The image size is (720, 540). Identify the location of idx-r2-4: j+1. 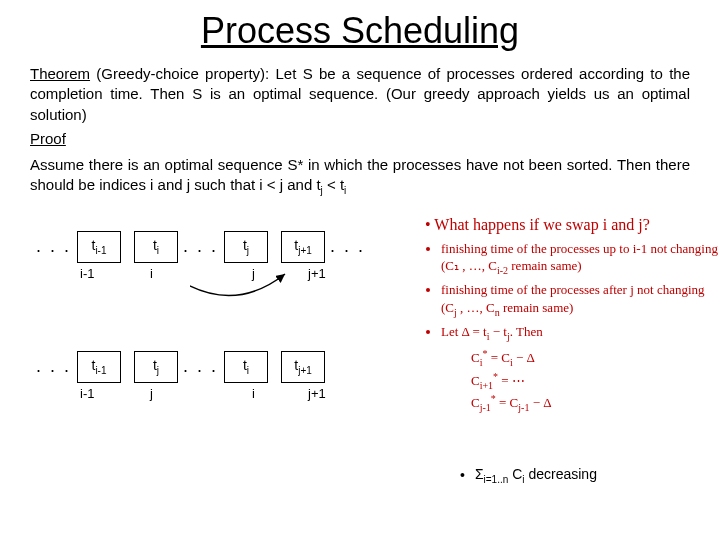
(317, 394).